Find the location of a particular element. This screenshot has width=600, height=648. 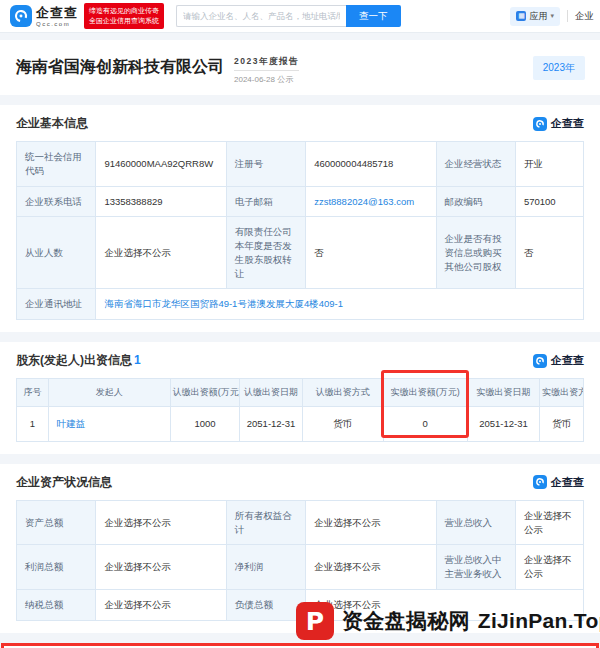

cell-founder: 叶建益 is located at coordinates (109, 424).